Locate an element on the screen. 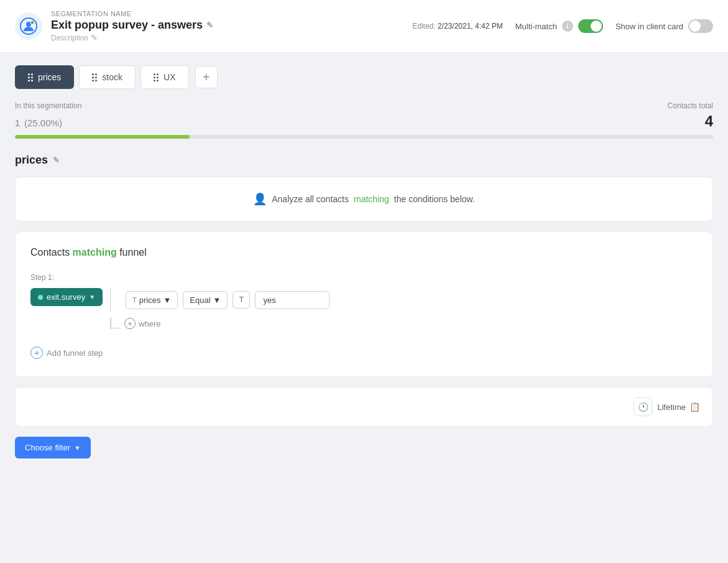  tab-ux: UX is located at coordinates (164, 77).